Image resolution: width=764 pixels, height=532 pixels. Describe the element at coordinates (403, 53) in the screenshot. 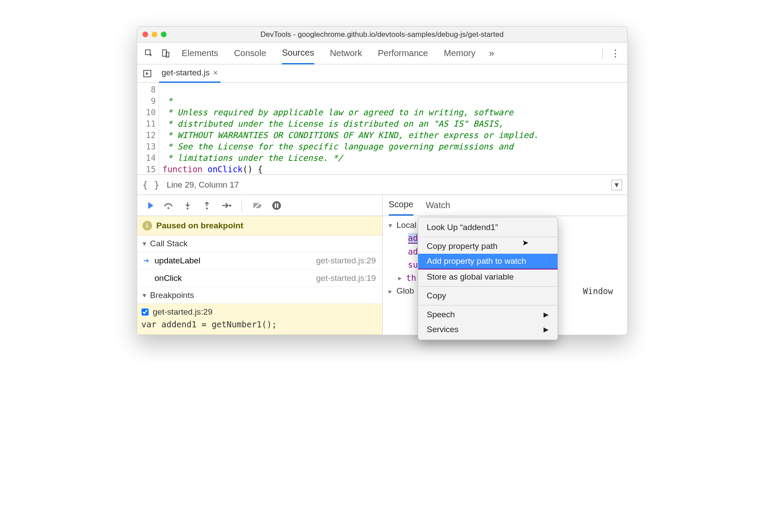

I see `tab-performance: Performance` at that location.